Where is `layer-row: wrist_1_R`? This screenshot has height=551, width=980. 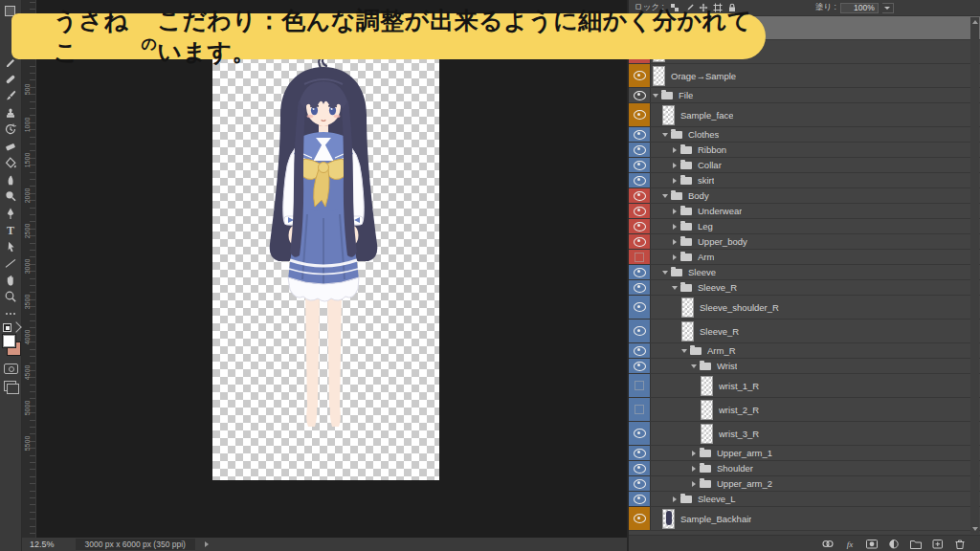 layer-row: wrist_1_R is located at coordinates (804, 386).